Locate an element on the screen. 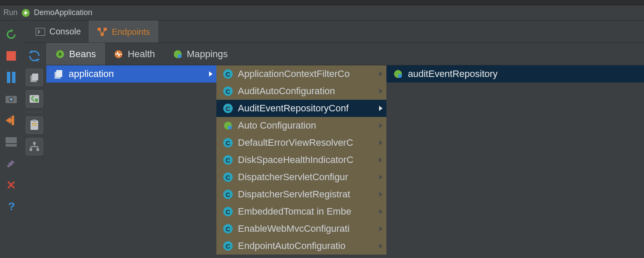 Image resolution: width=644 pixels, height=258 pixels. stop-button is located at coordinates (11, 56).